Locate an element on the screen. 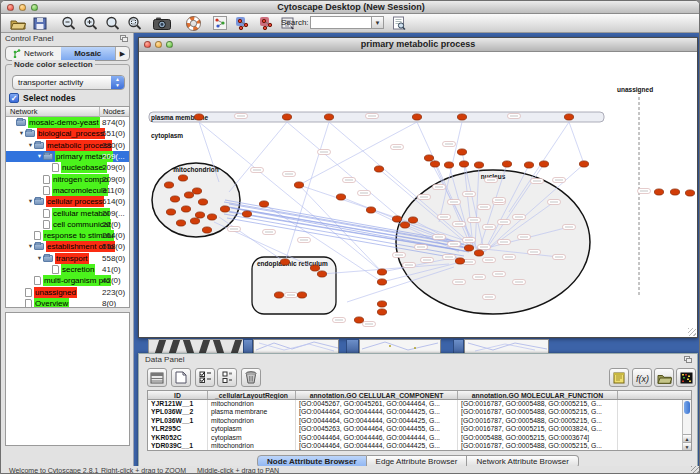 The height and width of the screenshot is (474, 700). tree-row: ▼transport558(0) is located at coordinates (68, 258).